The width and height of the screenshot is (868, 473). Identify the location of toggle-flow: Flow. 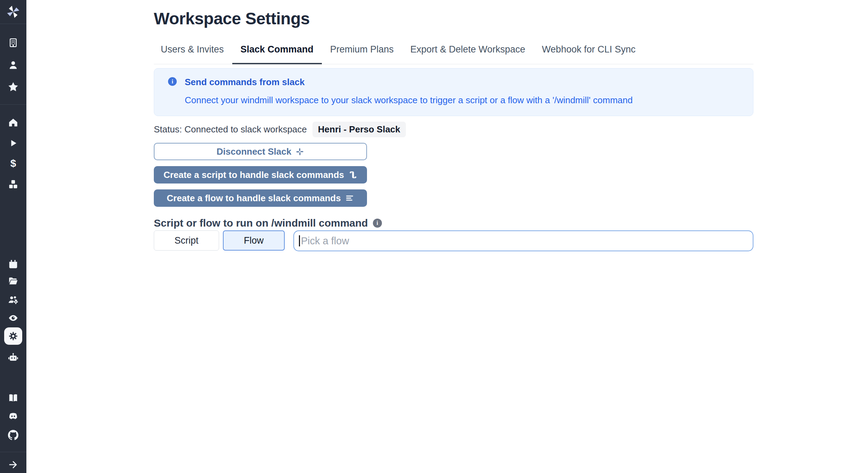
(254, 240).